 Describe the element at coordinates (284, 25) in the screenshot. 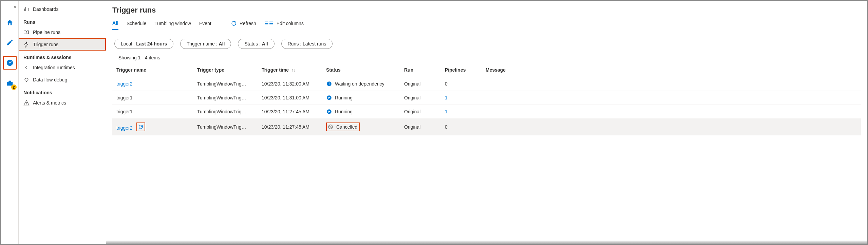

I see `edit-columns-button: ☰☰ Edit columns` at that location.